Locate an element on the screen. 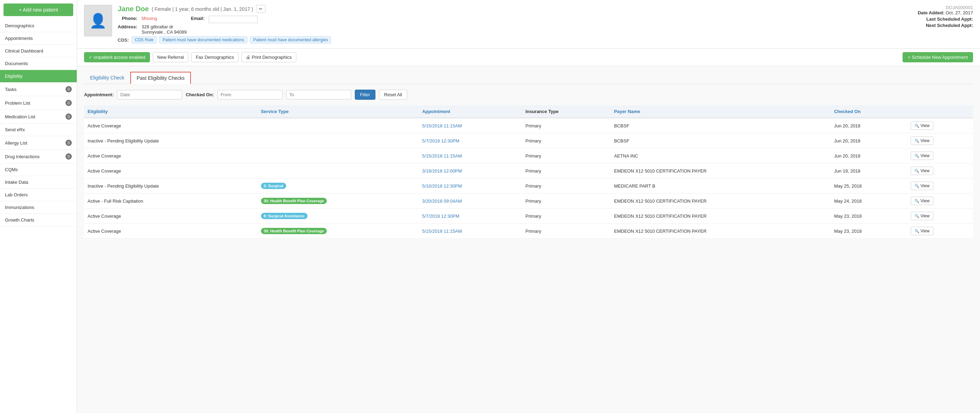  cell-checked-on: Jun 19, 2018 is located at coordinates (869, 171).